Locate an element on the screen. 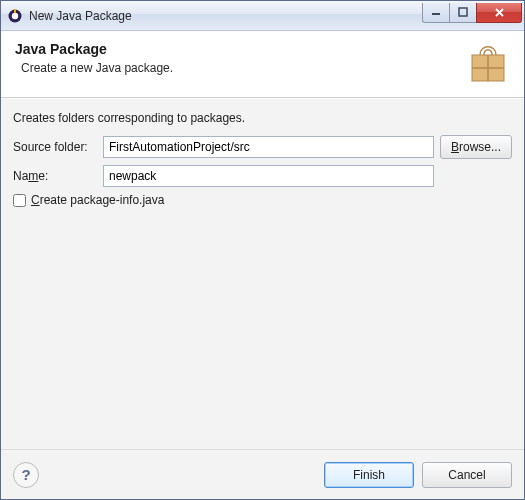 The height and width of the screenshot is (500, 525). source-folder-label: Source folder: is located at coordinates (58, 147).